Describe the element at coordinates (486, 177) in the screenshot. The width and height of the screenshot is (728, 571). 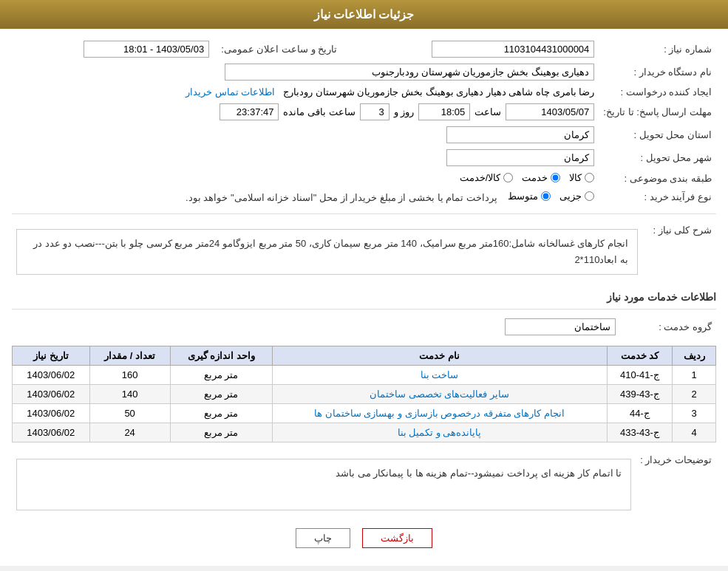
I see `category-option-kala-khedmat: کالا/خدمت` at that location.